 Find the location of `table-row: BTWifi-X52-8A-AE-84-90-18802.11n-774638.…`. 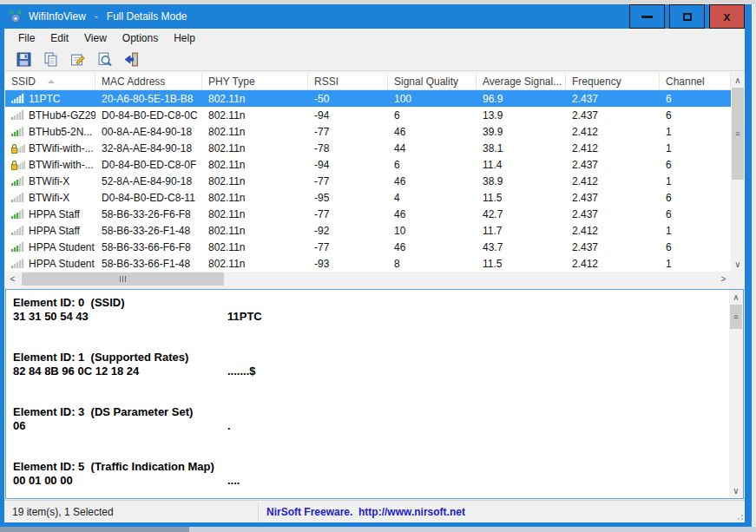

table-row: BTWifi-X52-8A-AE-84-90-18802.11n-774638.… is located at coordinates (368, 181).